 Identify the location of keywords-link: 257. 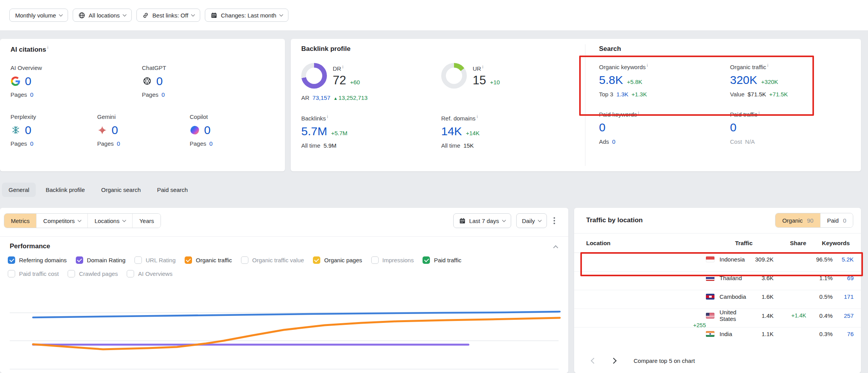
(843, 315).